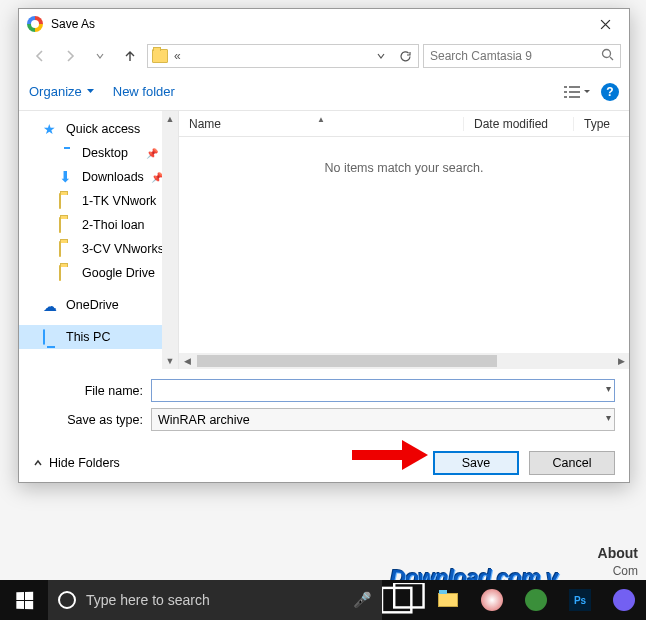 The height and width of the screenshot is (620, 646). What do you see at coordinates (100, 56) in the screenshot?
I see `recent-dropdown` at bounding box center [100, 56].